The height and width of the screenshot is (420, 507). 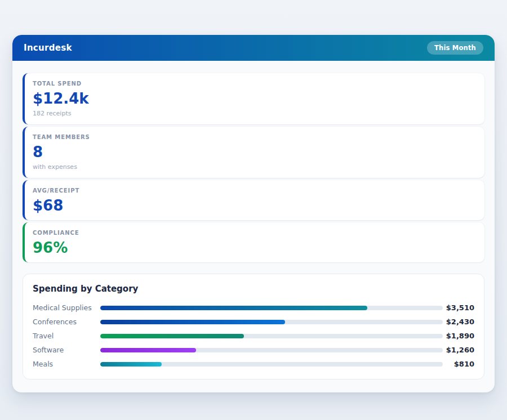 What do you see at coordinates (48, 48) in the screenshot?
I see `app-title: Incurdesk` at bounding box center [48, 48].